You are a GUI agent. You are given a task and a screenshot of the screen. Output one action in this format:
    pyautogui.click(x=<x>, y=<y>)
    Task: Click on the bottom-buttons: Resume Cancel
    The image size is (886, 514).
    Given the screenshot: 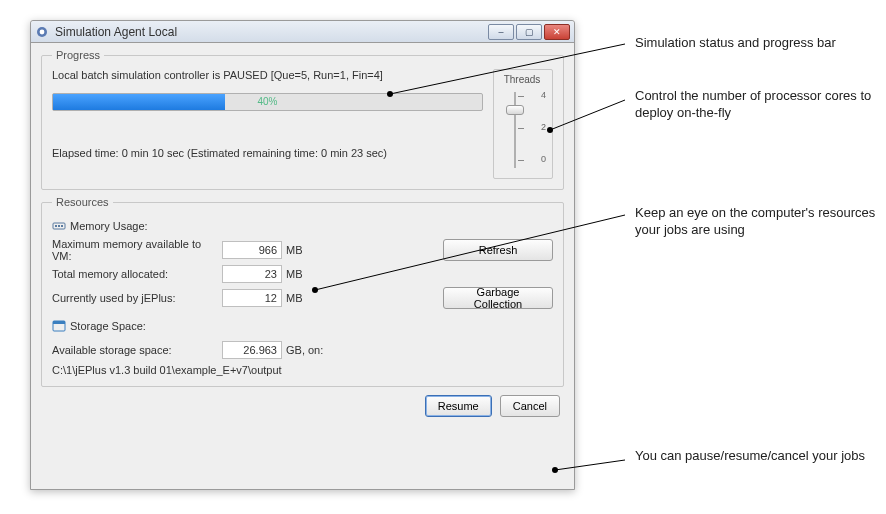 What is the action you would take?
    pyautogui.click(x=302, y=406)
    